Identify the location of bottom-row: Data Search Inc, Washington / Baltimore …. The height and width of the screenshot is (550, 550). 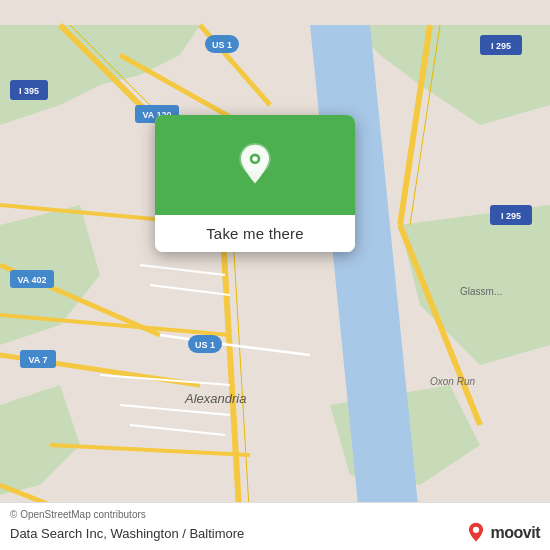
(275, 533).